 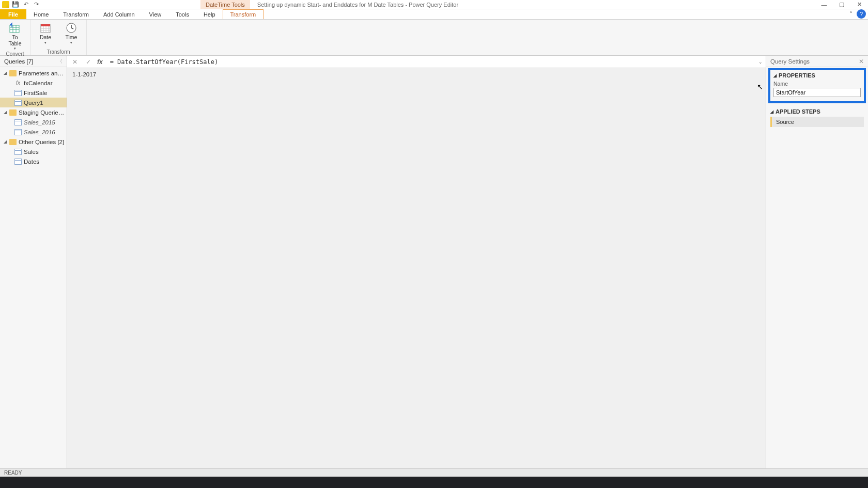 What do you see at coordinates (34, 103) in the screenshot?
I see `query-label: Query1` at bounding box center [34, 103].